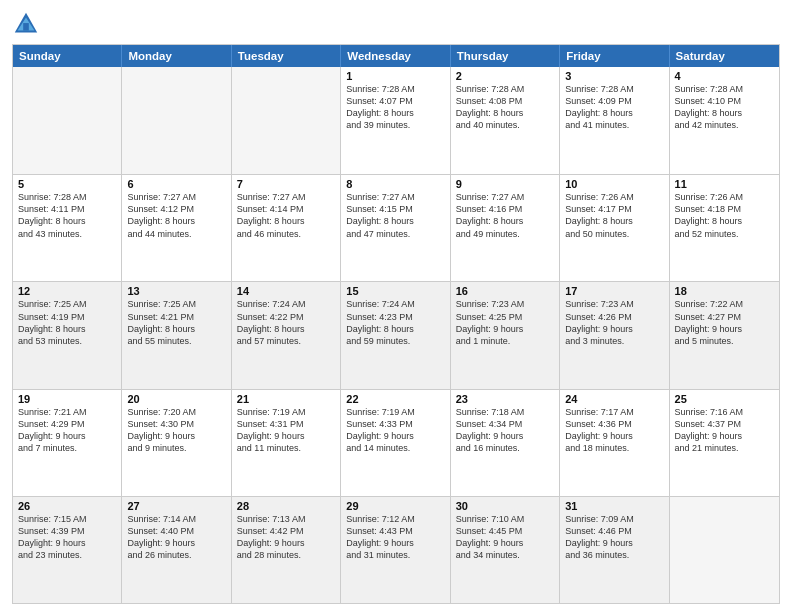 The height and width of the screenshot is (612, 792). Describe the element at coordinates (506, 120) in the screenshot. I see `cal-cell-0-4: 2Sunrise: 7:28 AM Sunset: 4:08 PM Daylig…` at that location.